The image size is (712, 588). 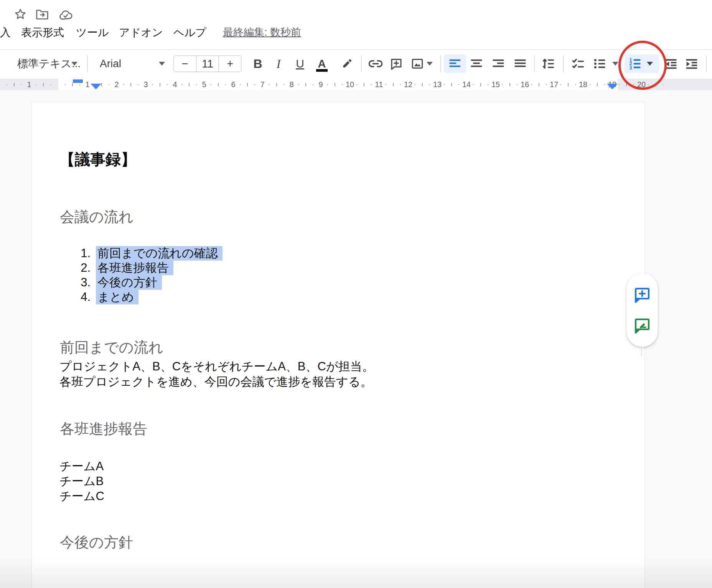 What do you see at coordinates (117, 84) in the screenshot?
I see `ruler-number: 2` at bounding box center [117, 84].